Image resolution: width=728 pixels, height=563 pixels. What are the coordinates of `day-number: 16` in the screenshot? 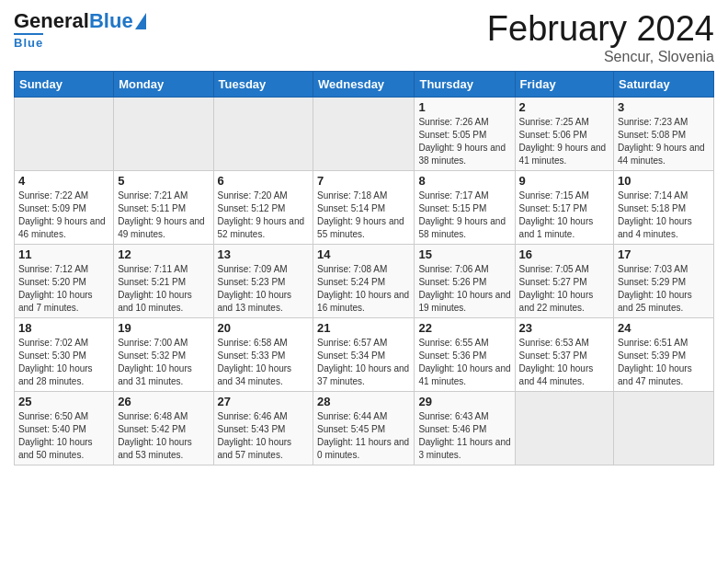 It's located at (564, 254).